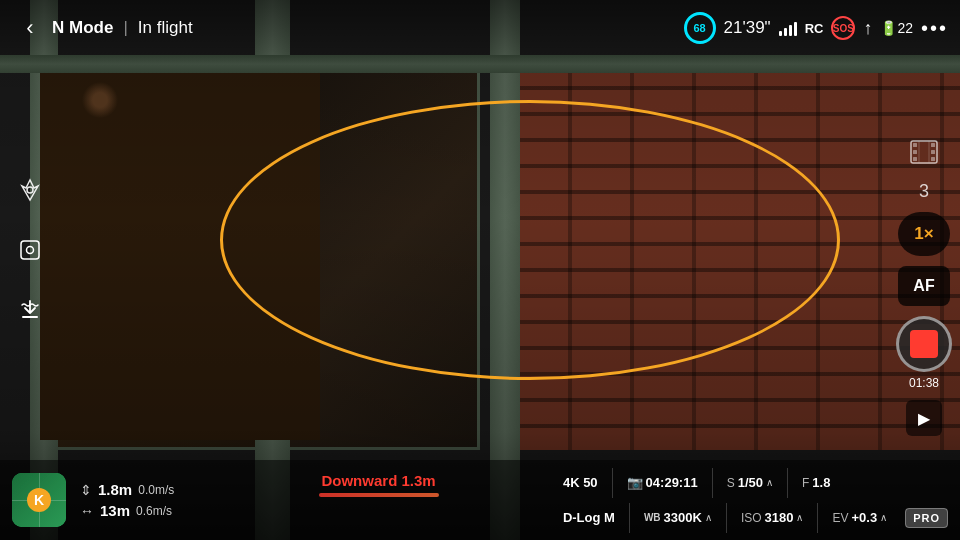  What do you see at coordinates (127, 500) in the screenshot?
I see `telemetry-left: ⇕ 1.8m 0.0m/s ↔ 13m 0.6m/s` at bounding box center [127, 500].